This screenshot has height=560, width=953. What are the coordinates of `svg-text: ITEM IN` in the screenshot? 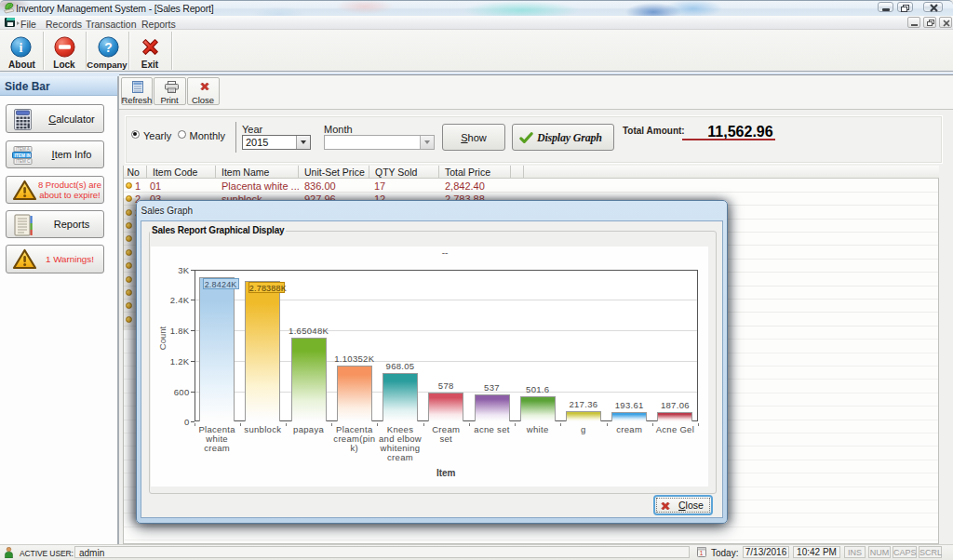 It's located at (23, 156).